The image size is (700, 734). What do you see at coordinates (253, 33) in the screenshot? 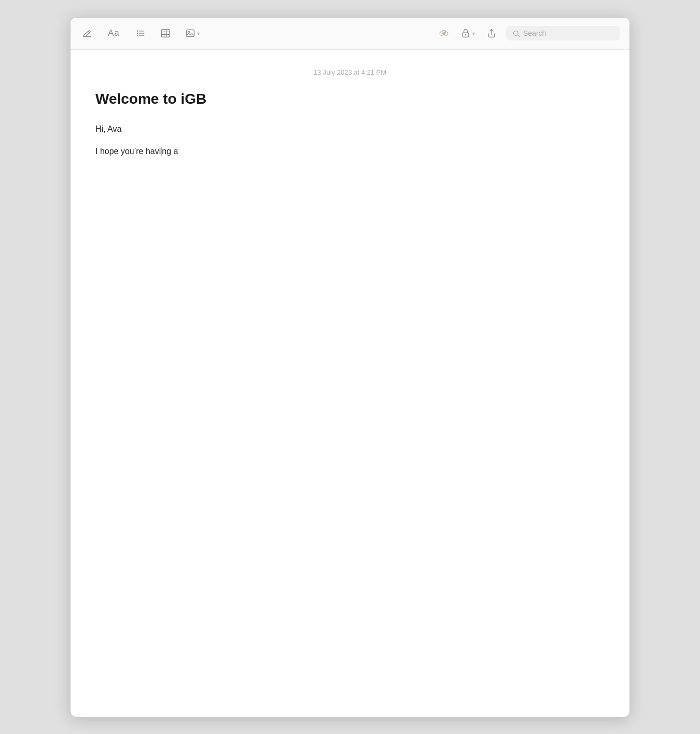
I see `toolbar-left: Aa` at bounding box center [253, 33].